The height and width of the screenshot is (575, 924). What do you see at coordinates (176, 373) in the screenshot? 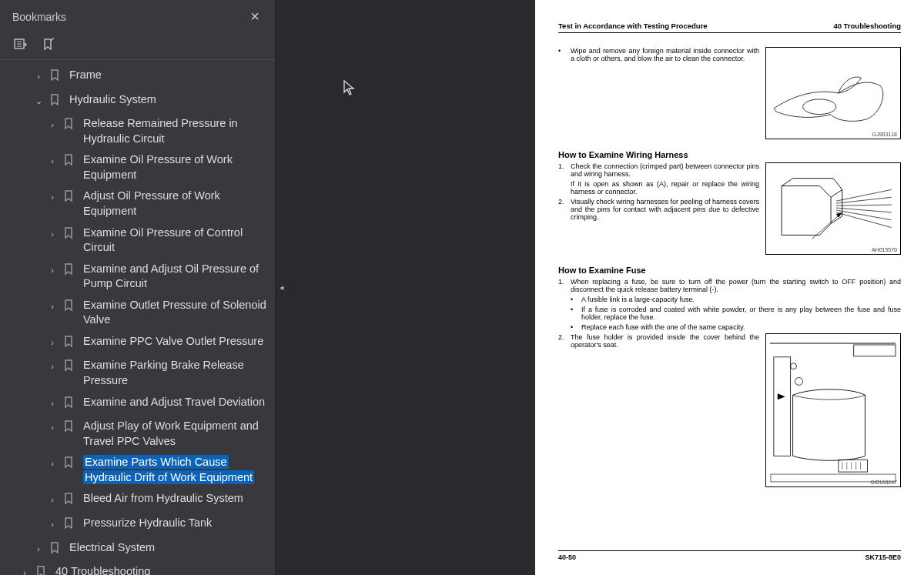
I see `bookmark-label: Examine Parking Brake Release Pressure` at bounding box center [176, 373].